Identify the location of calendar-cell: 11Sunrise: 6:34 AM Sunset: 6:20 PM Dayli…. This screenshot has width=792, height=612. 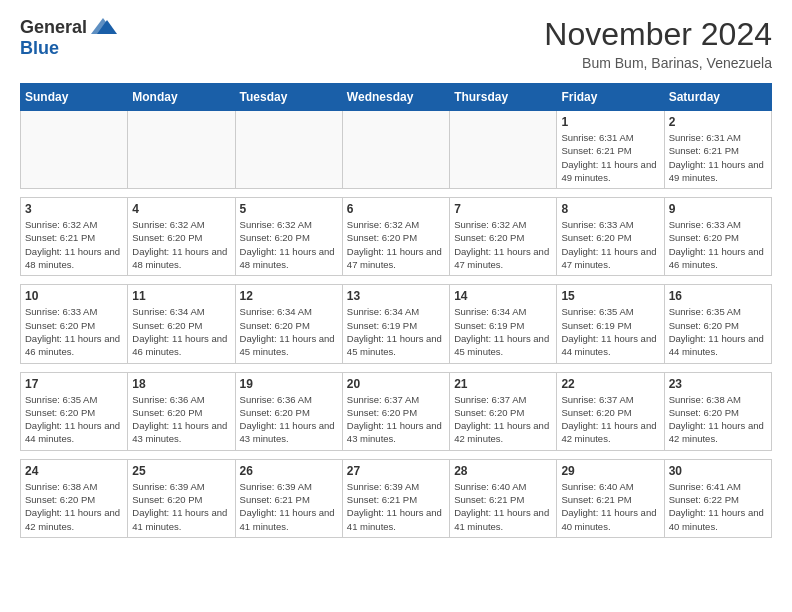
(182, 324).